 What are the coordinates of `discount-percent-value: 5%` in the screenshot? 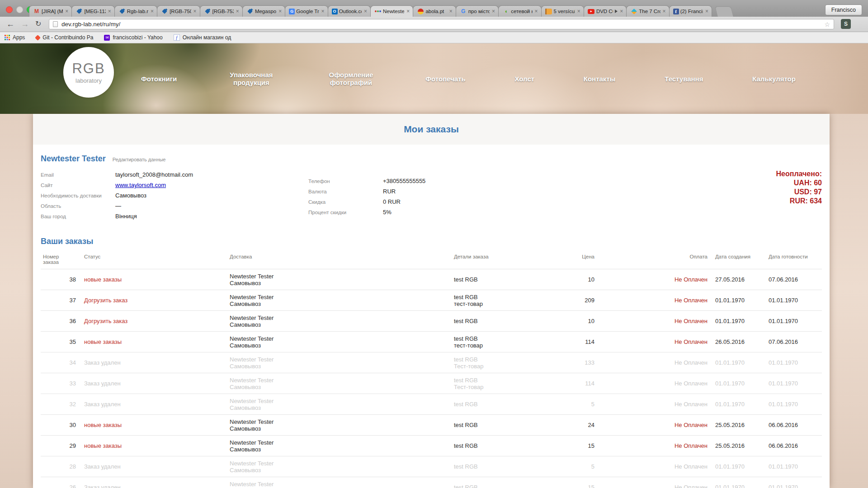 It's located at (387, 212).